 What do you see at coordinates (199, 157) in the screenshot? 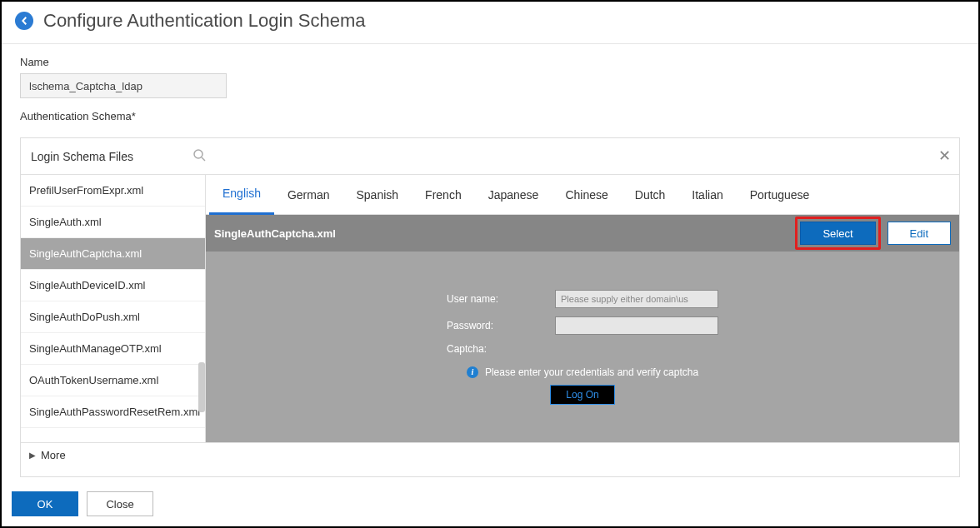
I see `search-icon` at bounding box center [199, 157].